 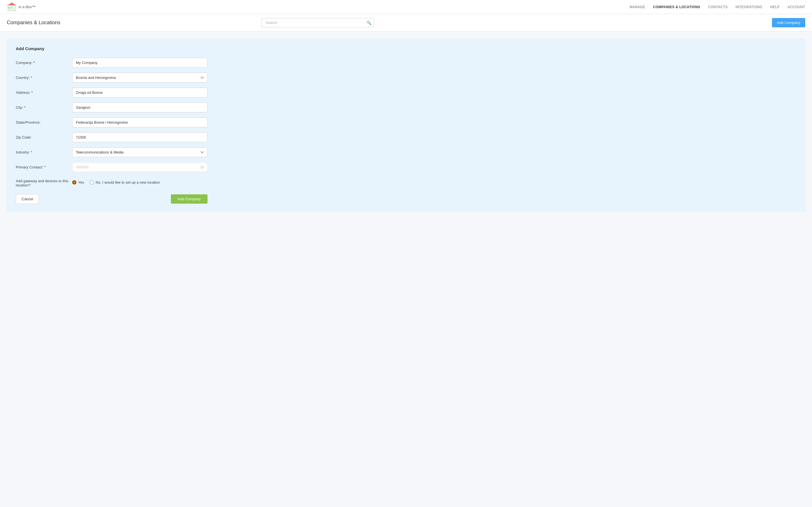 I want to click on logo-icon: I o T, so click(x=12, y=7).